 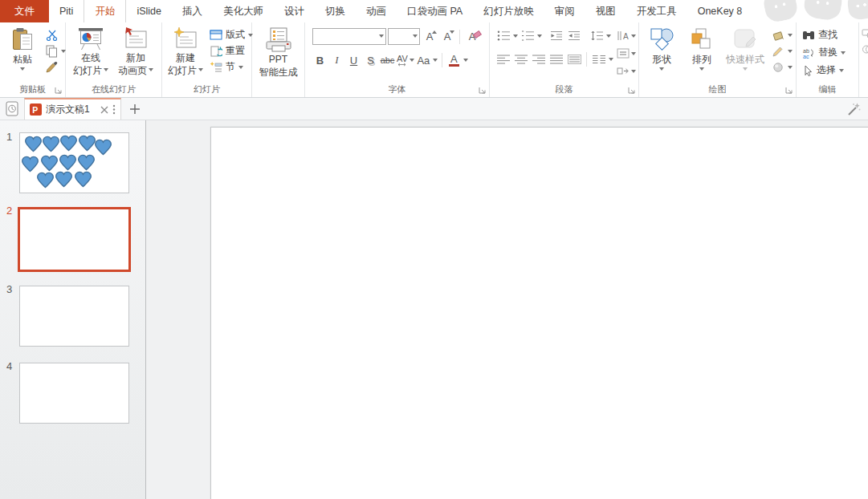 What do you see at coordinates (599, 59) in the screenshot?
I see `columns-button` at bounding box center [599, 59].